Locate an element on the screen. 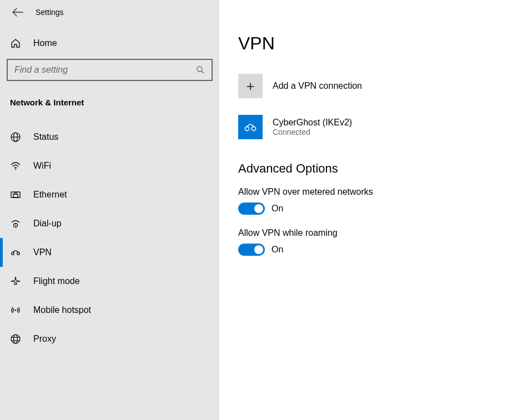 The width and height of the screenshot is (523, 420). toggle-metered is located at coordinates (252, 209).